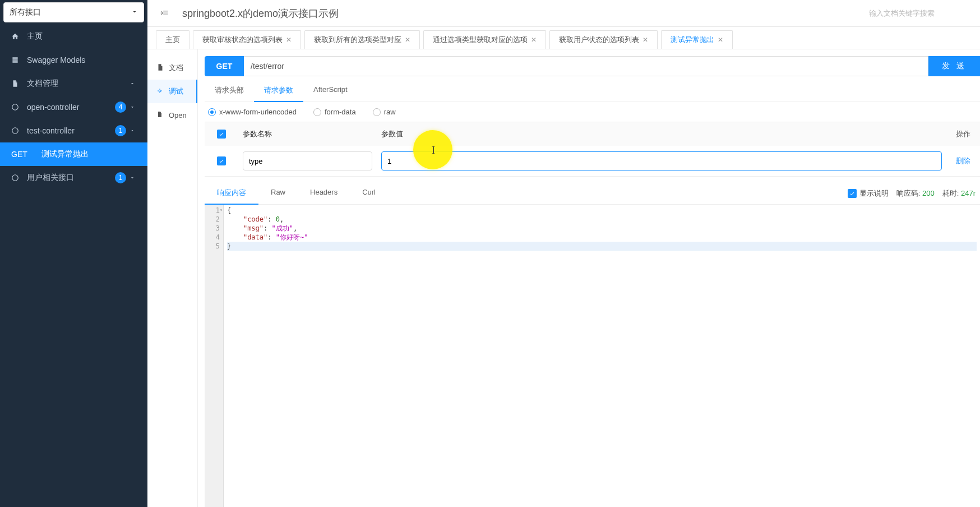 The image size is (980, 507). I want to click on subitem-label: 测试异常抛出, so click(65, 154).